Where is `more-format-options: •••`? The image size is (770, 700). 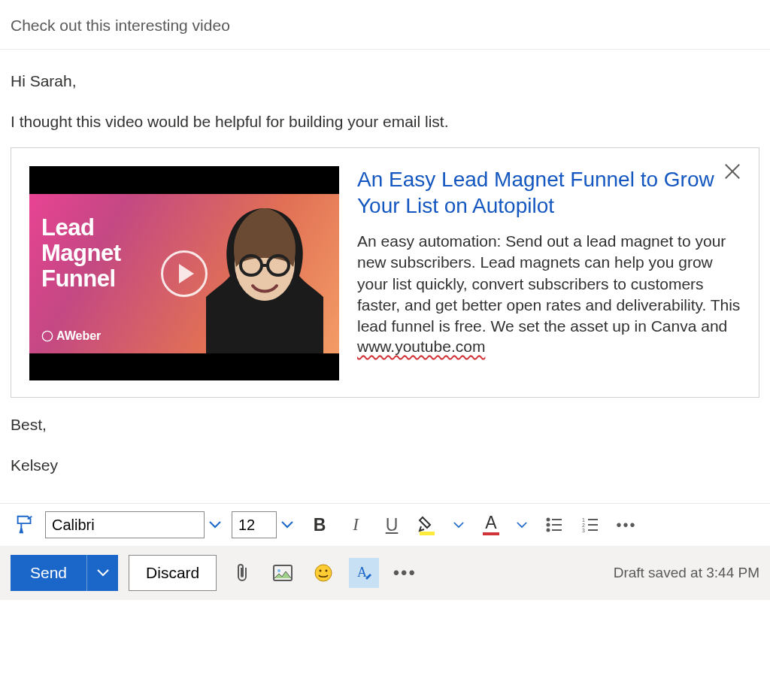
more-format-options: ••• is located at coordinates (626, 525).